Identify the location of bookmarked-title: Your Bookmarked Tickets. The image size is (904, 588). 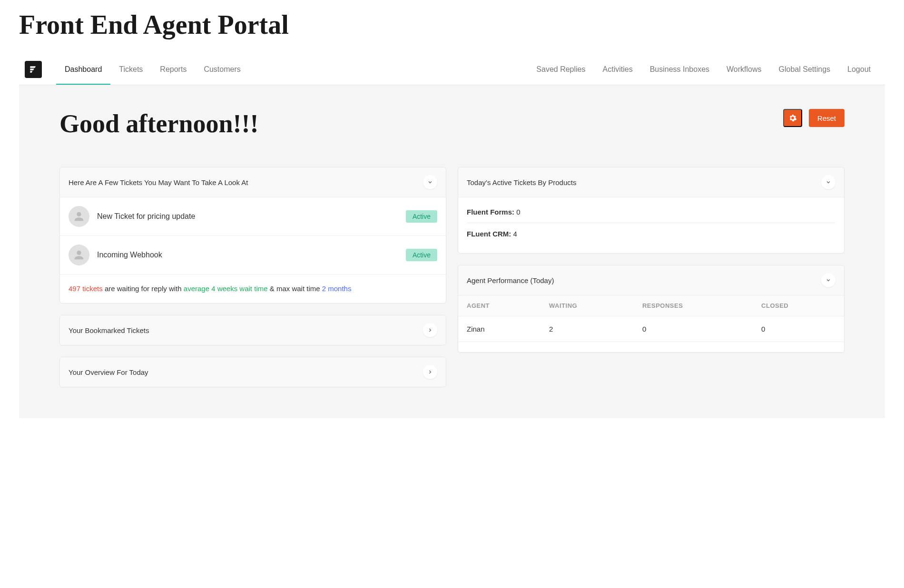
(109, 330).